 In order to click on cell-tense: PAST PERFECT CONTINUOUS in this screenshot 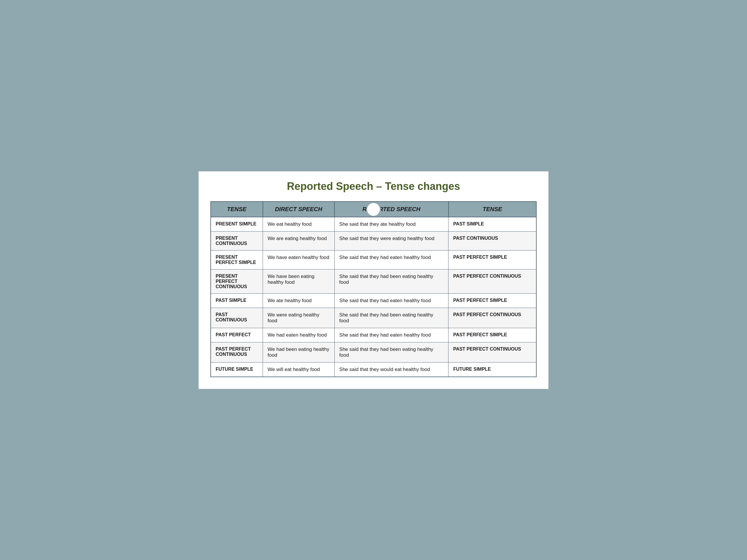, I will do `click(237, 352)`.